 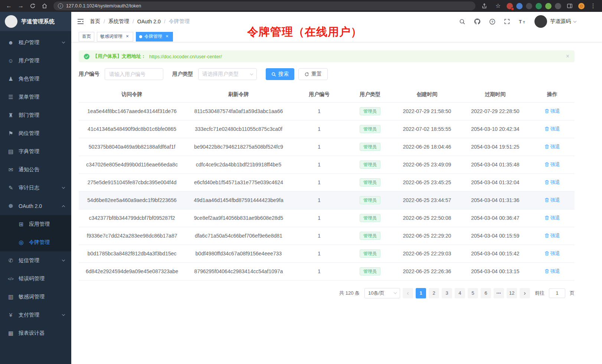 I want to click on site-info-icon: i, so click(x=60, y=6).